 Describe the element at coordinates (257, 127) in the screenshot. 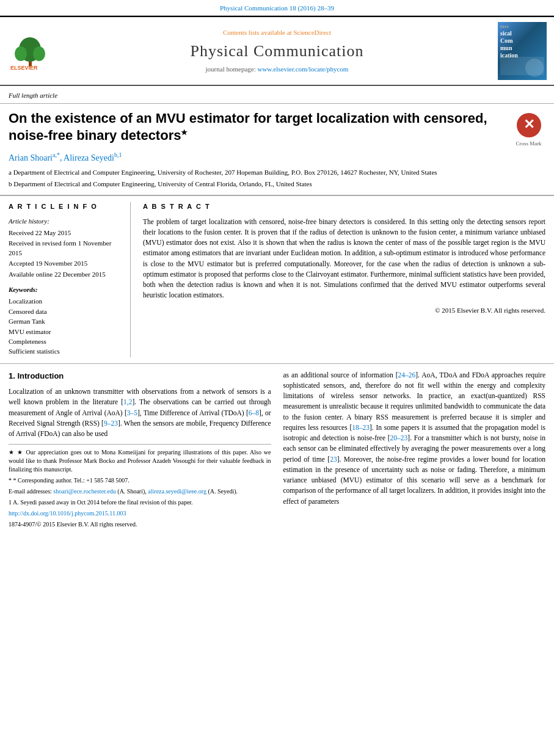

I see `article-title: On the existence of an MVU estimator for…` at that location.